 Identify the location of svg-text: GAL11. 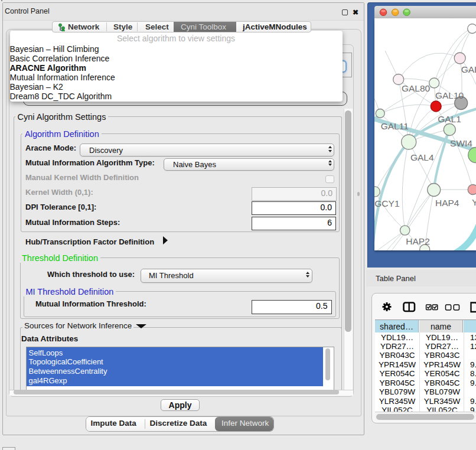
(395, 126).